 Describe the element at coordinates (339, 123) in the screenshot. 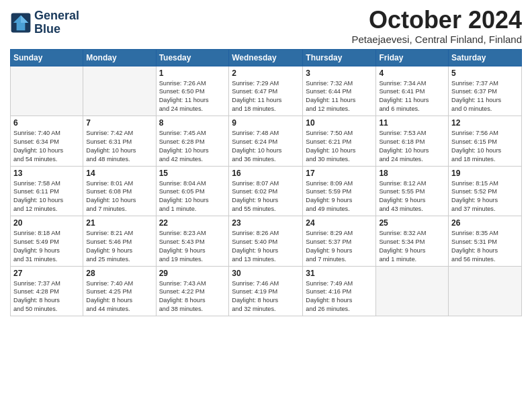

I see `day-number: 10` at that location.